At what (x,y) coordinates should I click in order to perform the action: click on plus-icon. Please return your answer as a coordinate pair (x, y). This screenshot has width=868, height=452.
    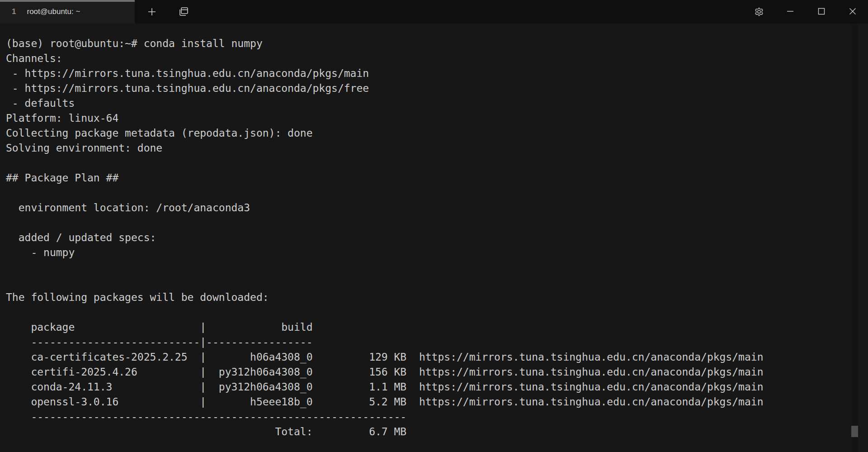
    Looking at the image, I should click on (152, 12).